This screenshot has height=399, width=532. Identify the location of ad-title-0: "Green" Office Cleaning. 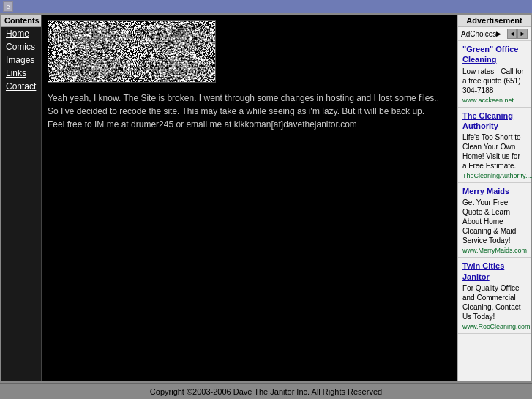
(495, 54).